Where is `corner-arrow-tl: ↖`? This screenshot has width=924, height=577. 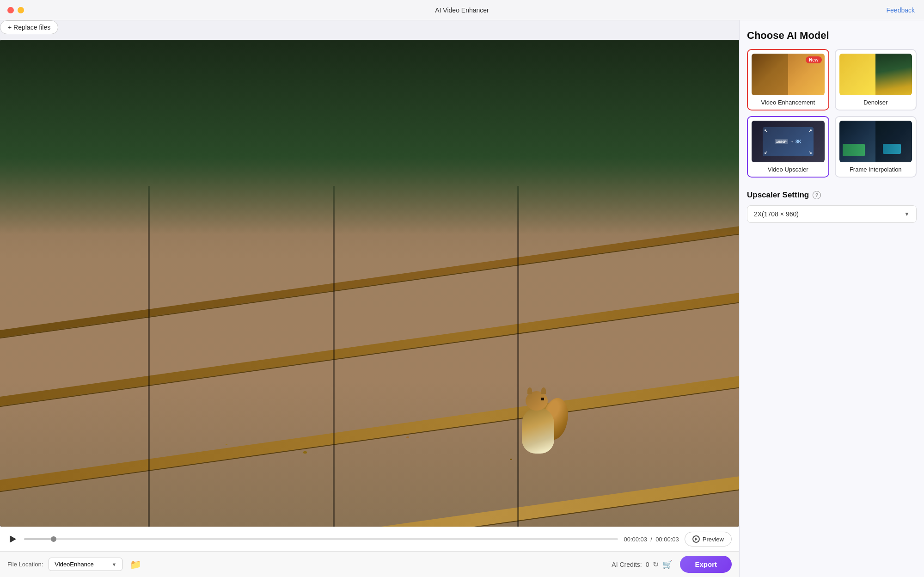
corner-arrow-tl: ↖ is located at coordinates (766, 131).